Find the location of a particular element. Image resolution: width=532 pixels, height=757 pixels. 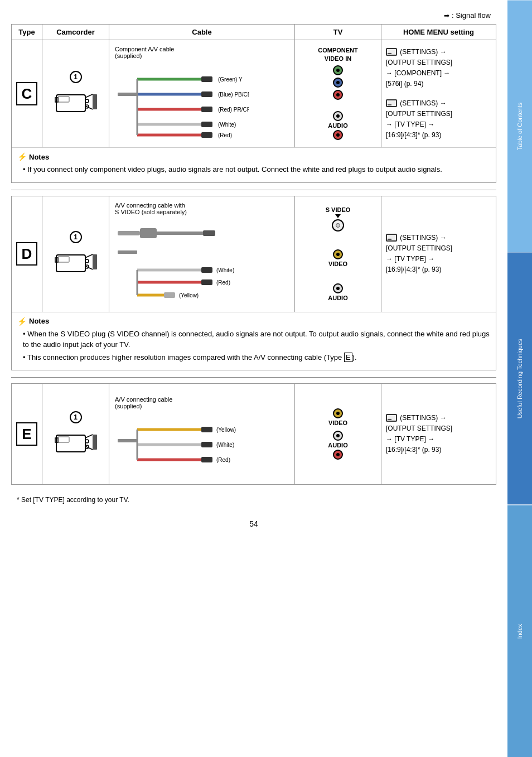

step-number-e: 1 is located at coordinates (76, 417).